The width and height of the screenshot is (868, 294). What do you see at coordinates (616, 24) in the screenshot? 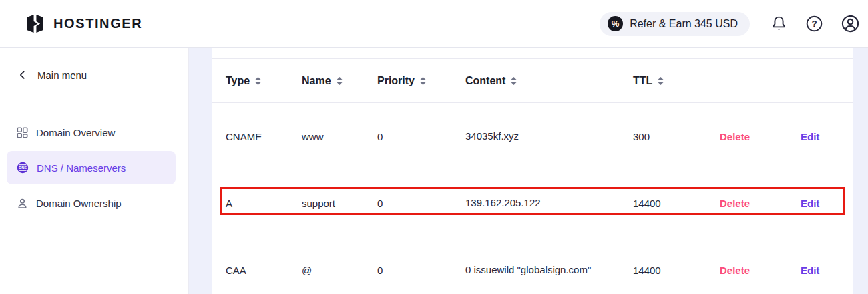
I see `percent-badge-icon: %` at bounding box center [616, 24].